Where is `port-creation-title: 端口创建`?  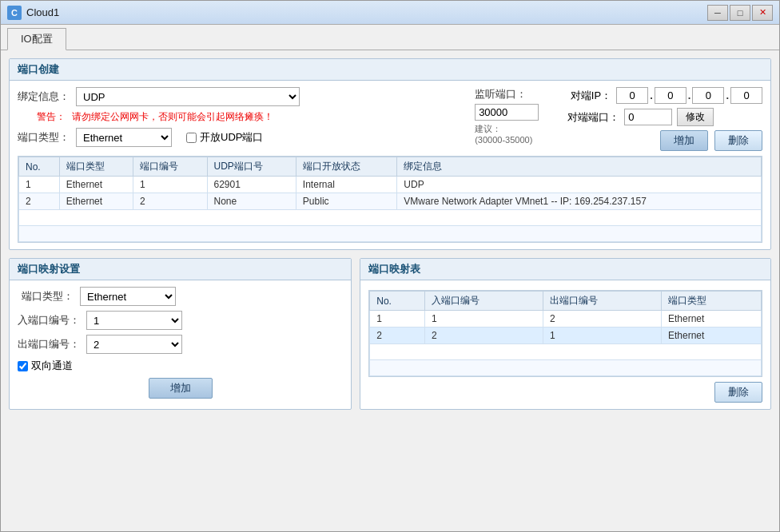 port-creation-title: 端口创建 is located at coordinates (390, 70).